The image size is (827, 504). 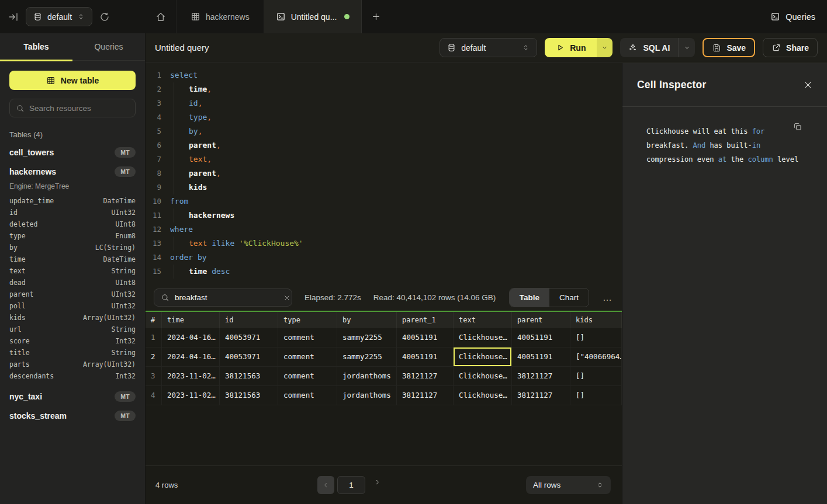 What do you see at coordinates (383, 258) in the screenshot?
I see `code-line: 14order by` at bounding box center [383, 258].